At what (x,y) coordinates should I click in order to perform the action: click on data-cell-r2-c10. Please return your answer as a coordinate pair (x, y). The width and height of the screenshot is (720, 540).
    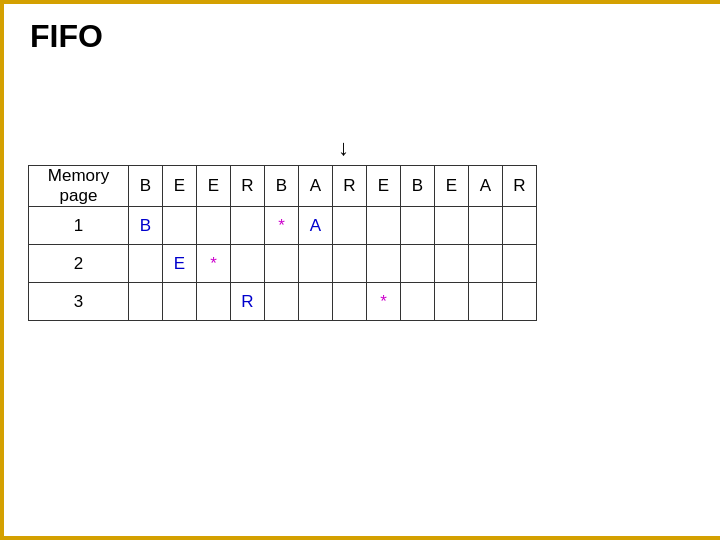
    Looking at the image, I should click on (486, 302).